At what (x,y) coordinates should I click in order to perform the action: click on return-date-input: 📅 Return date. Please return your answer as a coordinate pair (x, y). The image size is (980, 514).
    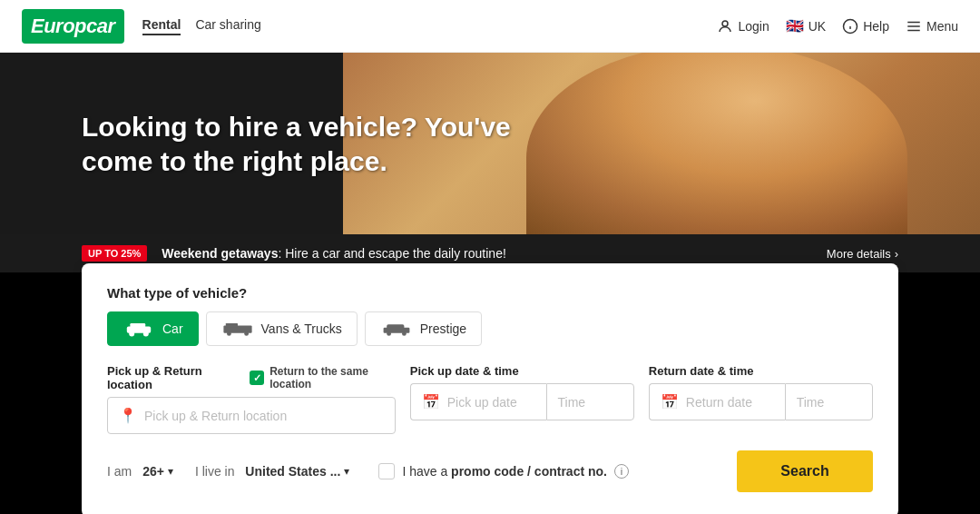
    Looking at the image, I should click on (717, 401).